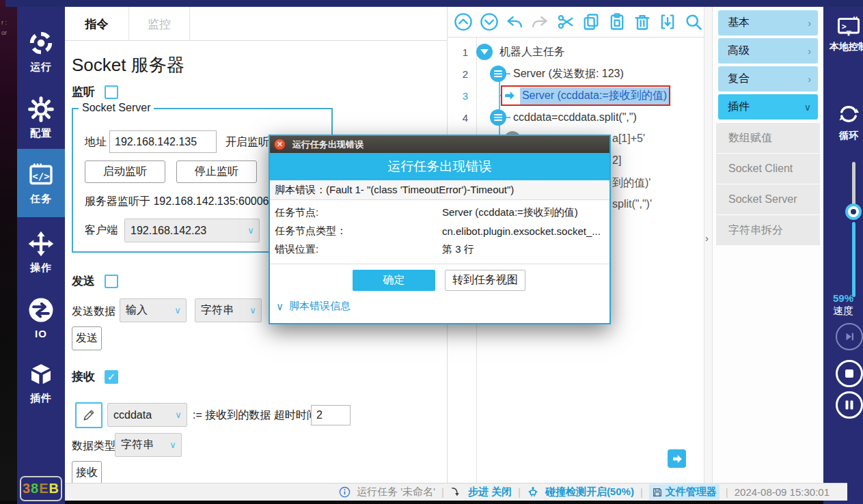 The width and height of the screenshot is (863, 504). I want to click on ok-button: 确定, so click(394, 280).